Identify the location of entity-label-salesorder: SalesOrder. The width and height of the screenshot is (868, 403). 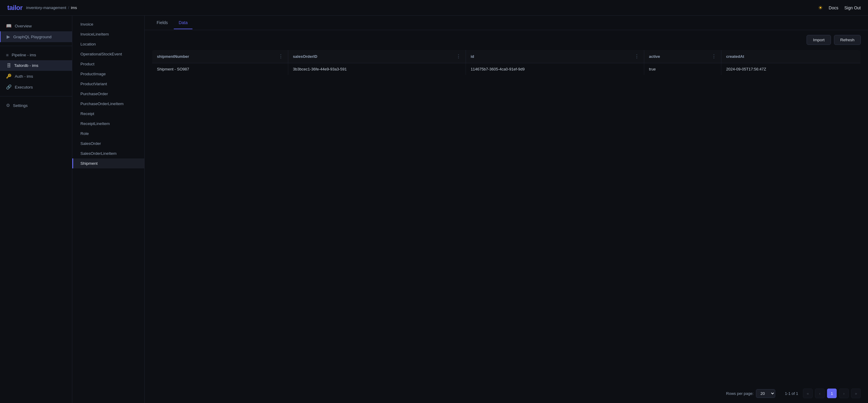
(91, 144).